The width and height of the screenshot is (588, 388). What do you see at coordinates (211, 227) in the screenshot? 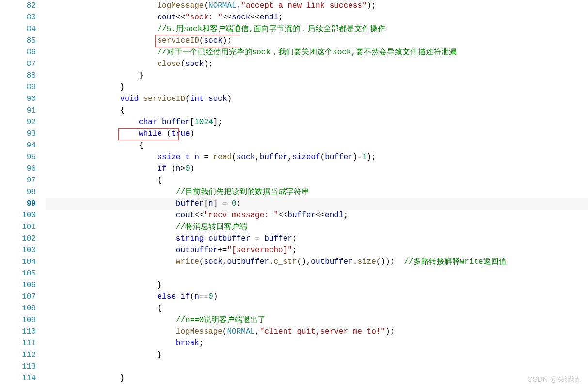
I see `token: //将消息转回客户端` at bounding box center [211, 227].